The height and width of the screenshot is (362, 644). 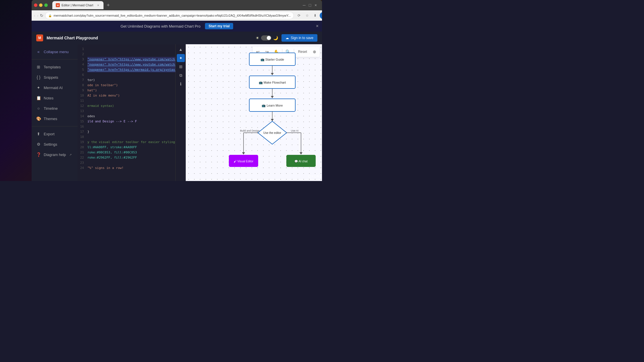 I want to click on code-editor-content: 1 2 3 4 5 6 7 8 9 10 11 12 13, so click(x=126, y=113).